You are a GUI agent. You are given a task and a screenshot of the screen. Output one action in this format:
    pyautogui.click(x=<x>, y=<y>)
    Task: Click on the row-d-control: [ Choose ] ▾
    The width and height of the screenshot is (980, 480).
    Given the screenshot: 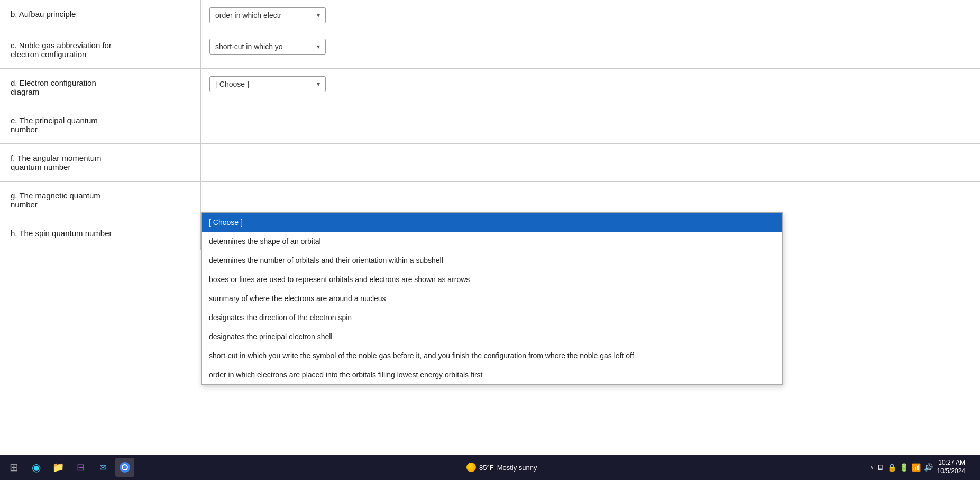 What is the action you would take?
    pyautogui.click(x=590, y=87)
    